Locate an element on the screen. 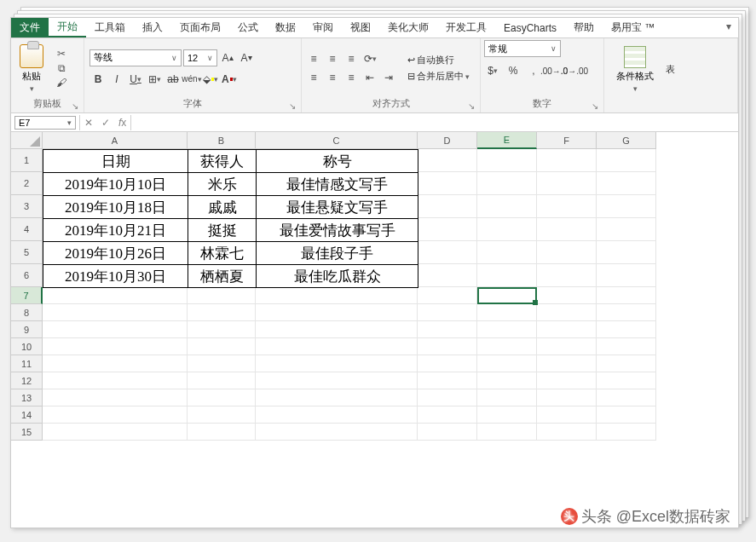 This screenshot has width=756, height=542. row-header: 12 is located at coordinates (27, 381).